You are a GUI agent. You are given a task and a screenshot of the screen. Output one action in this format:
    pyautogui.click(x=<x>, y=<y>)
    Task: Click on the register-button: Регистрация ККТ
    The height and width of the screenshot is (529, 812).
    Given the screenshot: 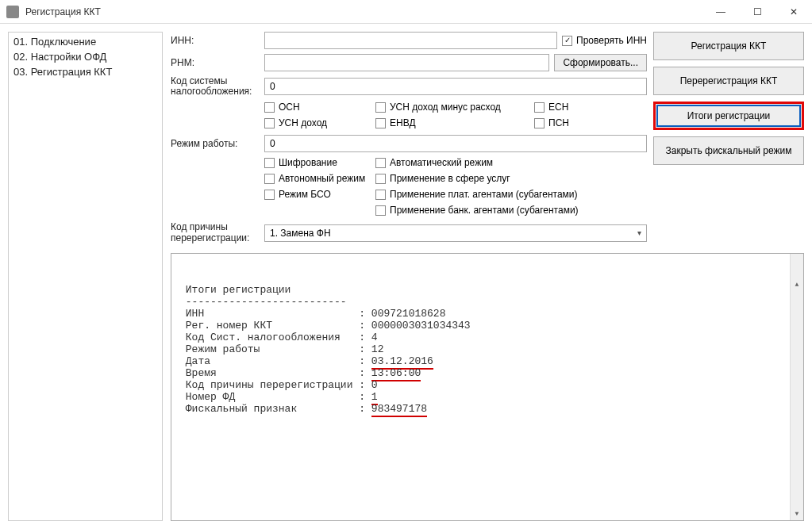 What is the action you would take?
    pyautogui.click(x=729, y=46)
    